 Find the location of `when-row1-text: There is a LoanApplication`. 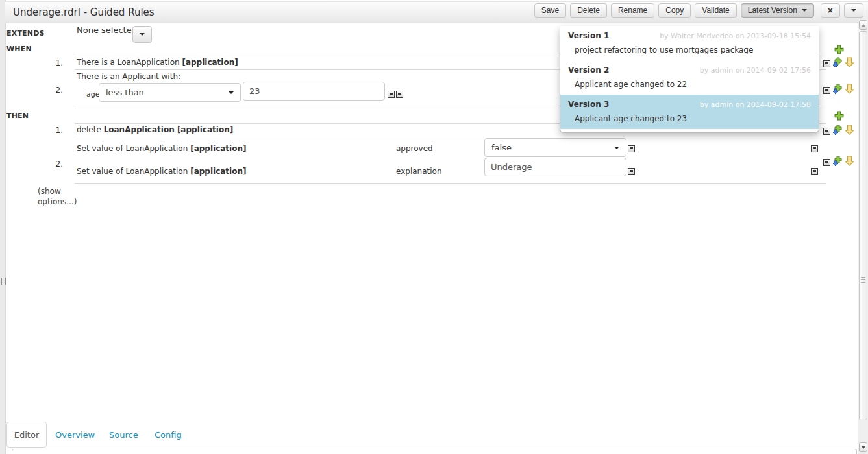

when-row1-text: There is a LoanApplication is located at coordinates (129, 62).